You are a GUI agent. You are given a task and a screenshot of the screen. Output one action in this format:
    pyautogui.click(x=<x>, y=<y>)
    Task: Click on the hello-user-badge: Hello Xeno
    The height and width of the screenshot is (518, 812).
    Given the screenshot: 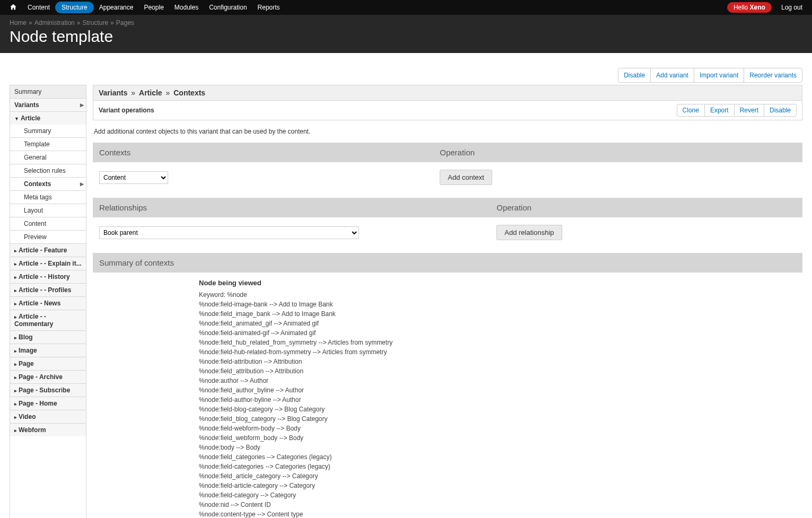 What is the action you would take?
    pyautogui.click(x=749, y=7)
    